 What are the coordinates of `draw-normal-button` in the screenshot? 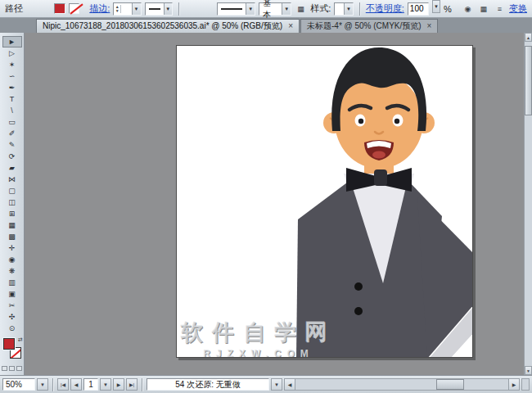 It's located at (5, 368).